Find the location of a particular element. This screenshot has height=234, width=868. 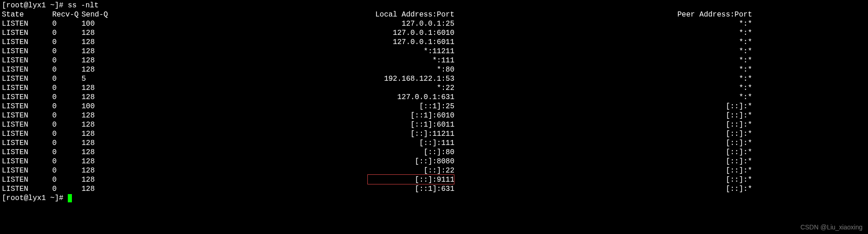

cell-local: [::1]:6011 is located at coordinates (315, 125).